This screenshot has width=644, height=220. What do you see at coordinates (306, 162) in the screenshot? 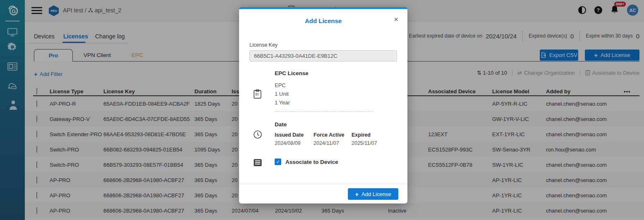
I see `associate-to-device-option: ✓ Associate to Device` at bounding box center [306, 162].